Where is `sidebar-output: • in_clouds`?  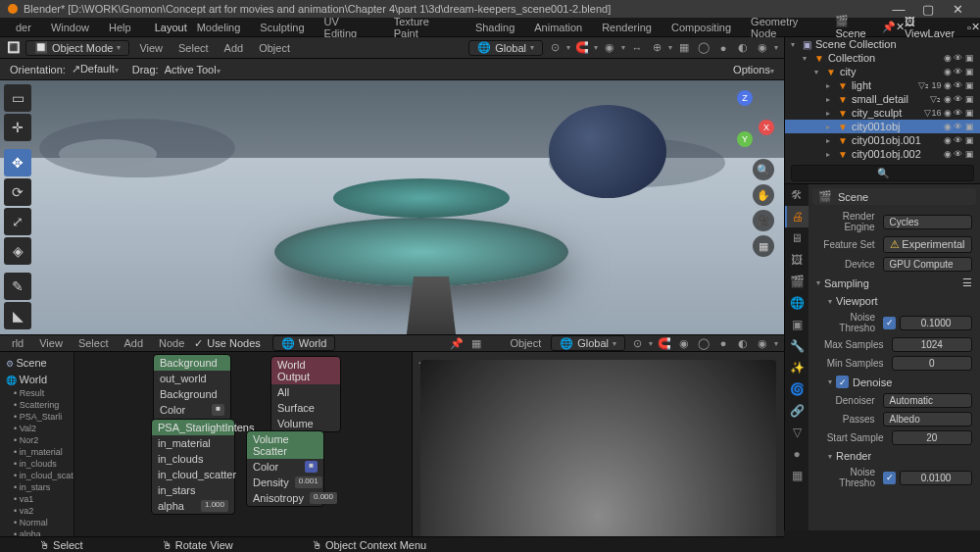
sidebar-output: • in_clouds is located at coordinates (37, 464).